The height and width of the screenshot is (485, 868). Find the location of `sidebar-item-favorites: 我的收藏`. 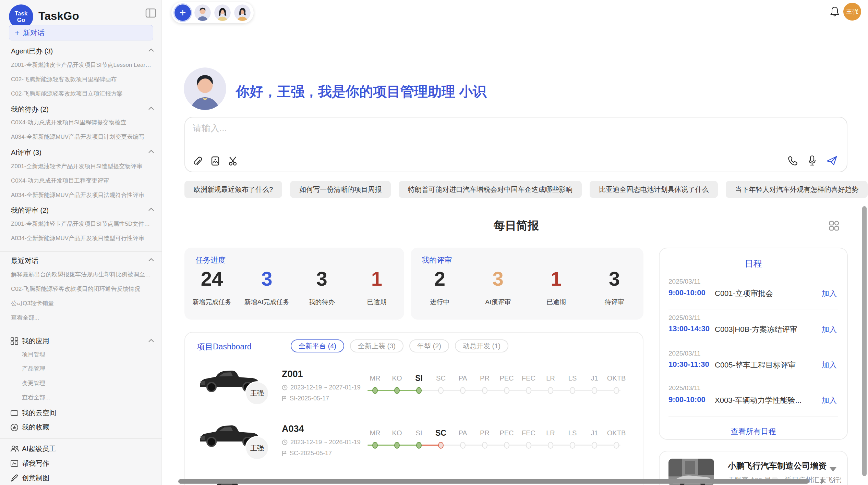

sidebar-item-favorites: 我的收藏 is located at coordinates (36, 427).